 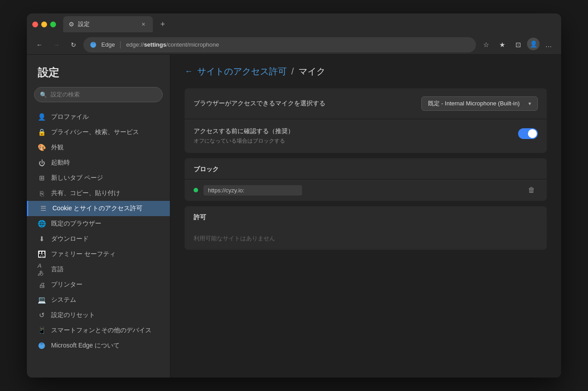 I want to click on breadcrumb: ← サイトのアクセス許可 / マイク, so click(x=366, y=72).